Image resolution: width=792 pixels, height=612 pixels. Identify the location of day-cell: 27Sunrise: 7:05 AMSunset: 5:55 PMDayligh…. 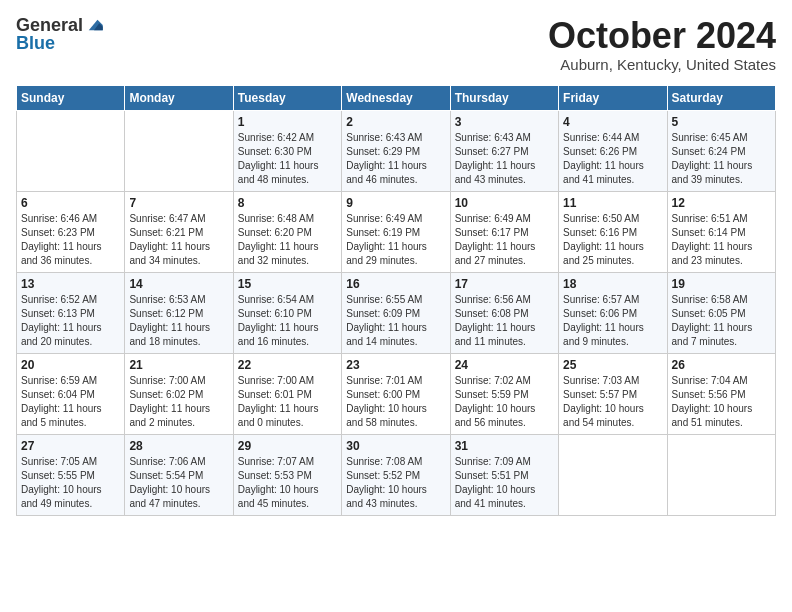
(71, 474).